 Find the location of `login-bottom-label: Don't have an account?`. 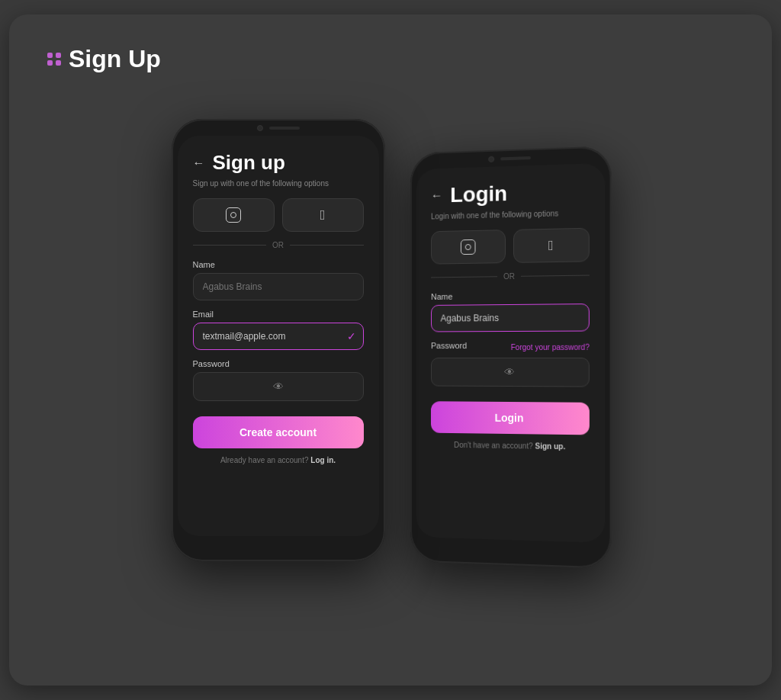

login-bottom-label: Don't have an account? is located at coordinates (493, 445).